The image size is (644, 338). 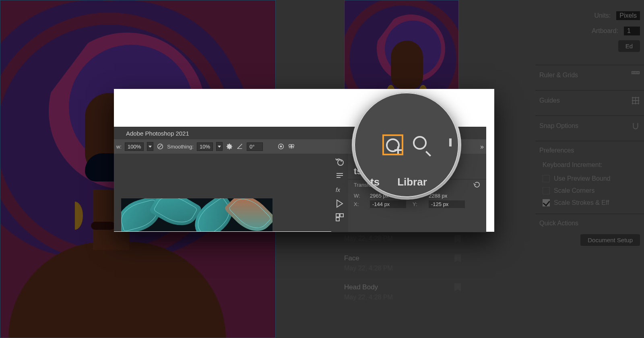 What do you see at coordinates (450, 142) in the screenshot?
I see `window-arrange-icon` at bounding box center [450, 142].